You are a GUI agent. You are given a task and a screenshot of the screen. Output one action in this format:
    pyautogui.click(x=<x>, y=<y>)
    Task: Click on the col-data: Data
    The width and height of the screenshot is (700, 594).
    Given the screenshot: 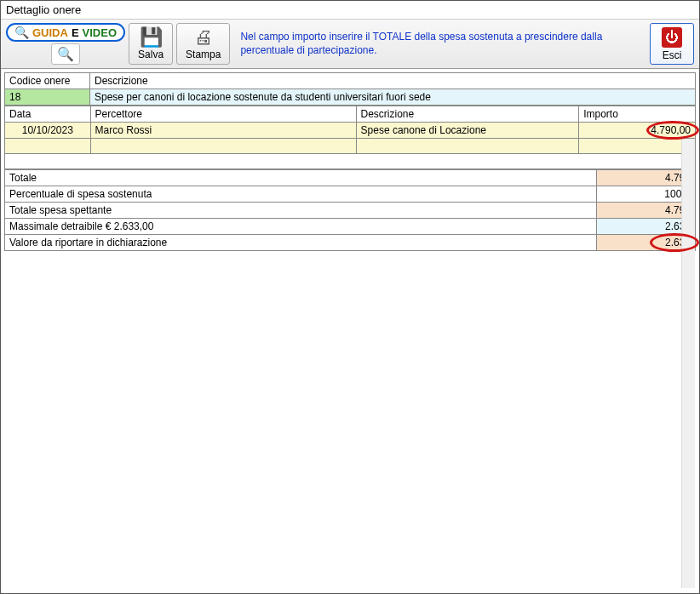 What is the action you would take?
    pyautogui.click(x=48, y=114)
    